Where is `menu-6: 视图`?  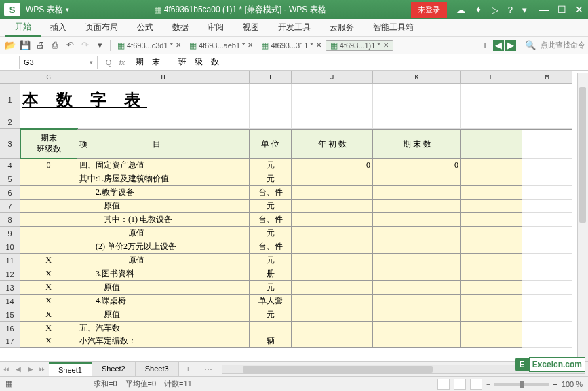 menu-6: 视图 is located at coordinates (251, 28).